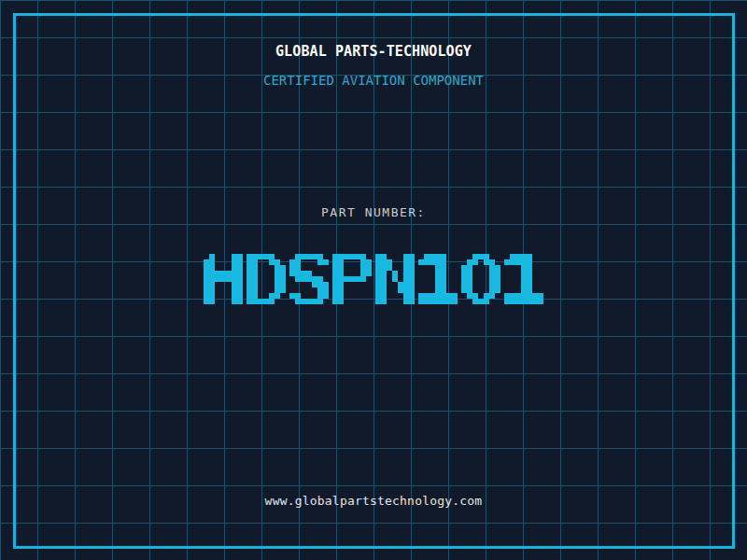 This screenshot has width=747, height=560. Describe the element at coordinates (374, 80) in the screenshot. I see `certification-subtitle: CERTIFIED AVIATION COMPONENT` at that location.